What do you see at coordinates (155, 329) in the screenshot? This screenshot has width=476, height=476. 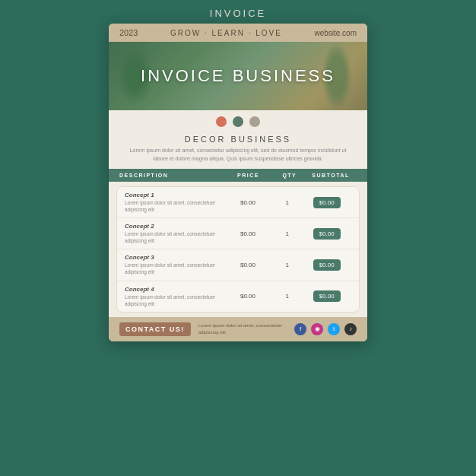 I see `contact-label: CONTACT US!` at bounding box center [155, 329].